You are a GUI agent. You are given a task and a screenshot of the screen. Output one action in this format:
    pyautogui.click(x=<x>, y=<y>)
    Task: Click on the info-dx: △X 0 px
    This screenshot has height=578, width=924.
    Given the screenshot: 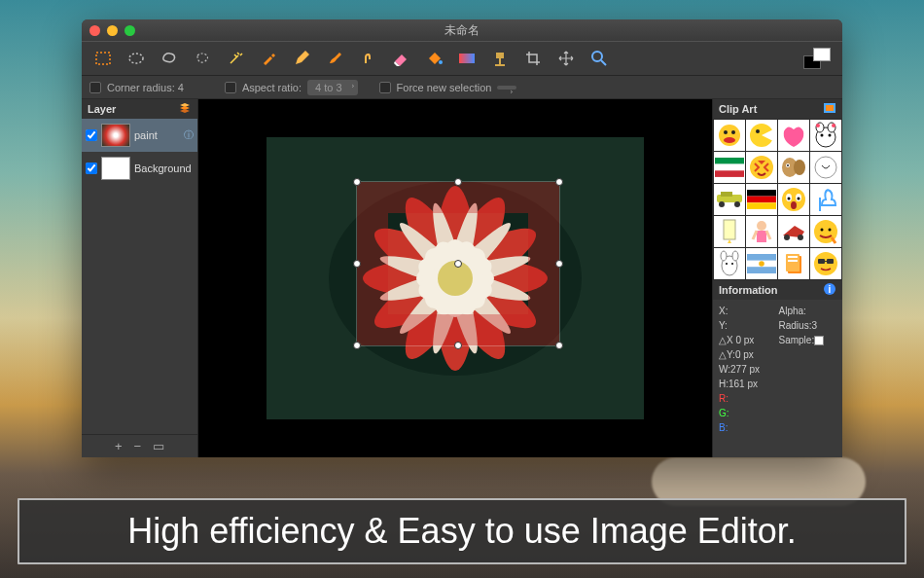 What is the action you would take?
    pyautogui.click(x=748, y=341)
    